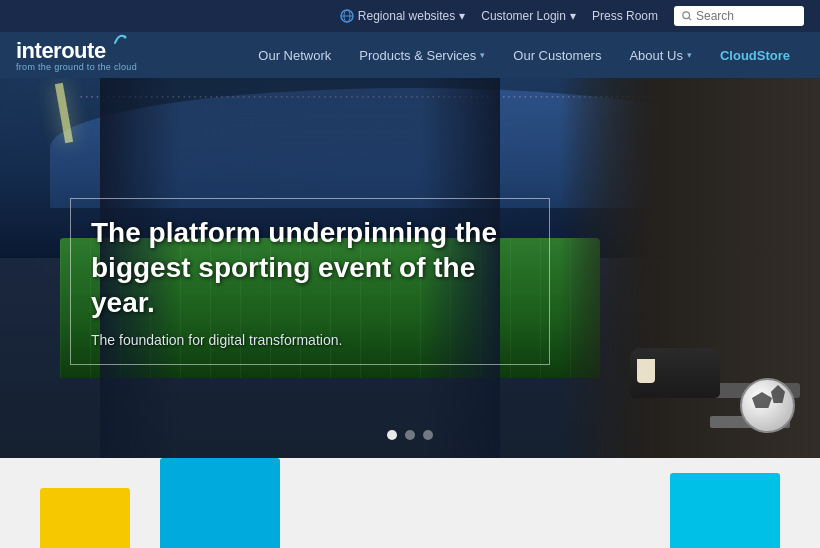 The width and height of the screenshot is (820, 548). What do you see at coordinates (310, 268) in the screenshot?
I see `hero-headline: The platform underpinning the biggest sp…` at bounding box center [310, 268].